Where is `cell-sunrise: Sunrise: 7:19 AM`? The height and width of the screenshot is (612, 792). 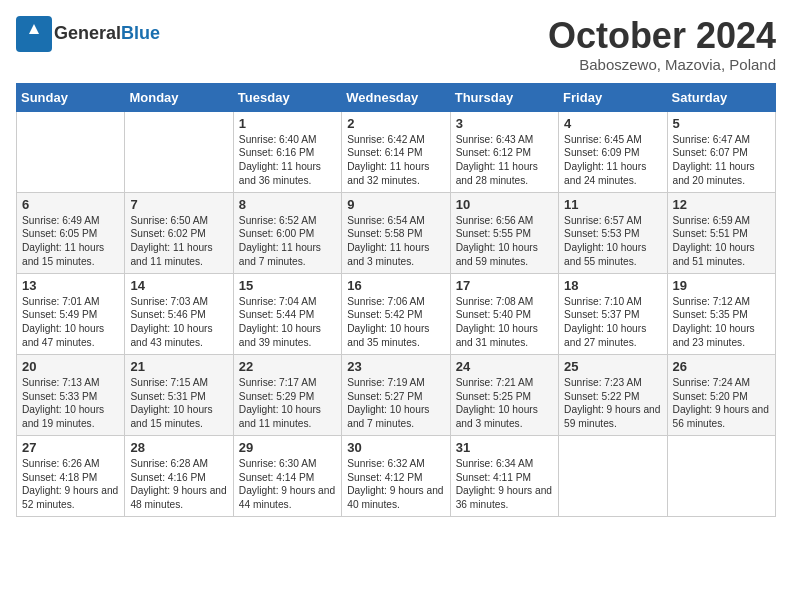
cell-sunrise: Sunrise: 7:19 AM is located at coordinates (386, 382).